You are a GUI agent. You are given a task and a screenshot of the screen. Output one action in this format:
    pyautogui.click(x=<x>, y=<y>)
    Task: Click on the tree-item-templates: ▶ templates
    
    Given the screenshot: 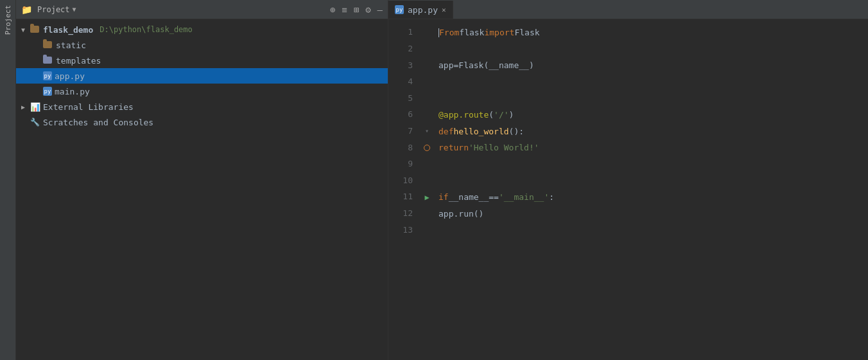 What is the action you would take?
    pyautogui.click(x=202, y=60)
    